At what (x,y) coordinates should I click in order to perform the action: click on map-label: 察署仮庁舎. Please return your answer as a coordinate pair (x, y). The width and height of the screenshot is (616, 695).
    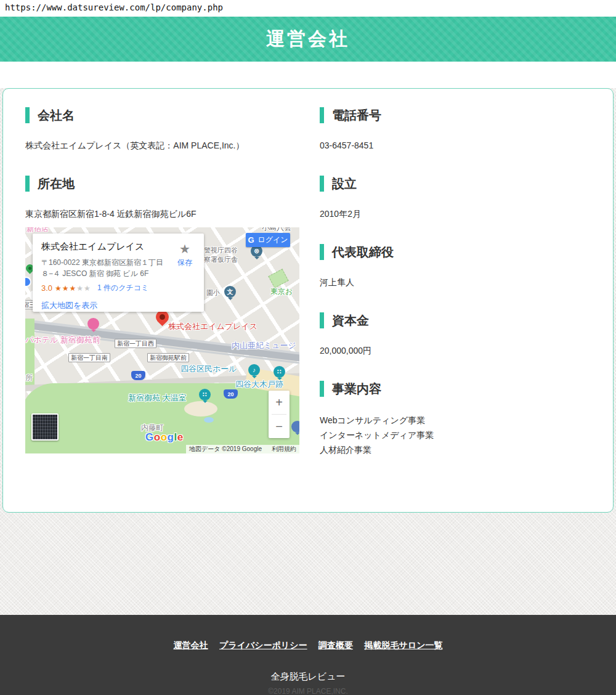
    Looking at the image, I should click on (221, 260).